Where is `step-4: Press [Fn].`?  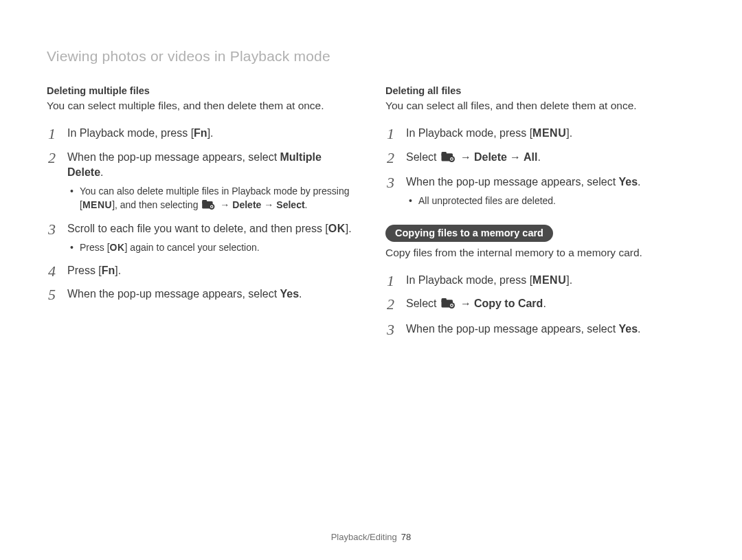
step-4: Press [Fn]. is located at coordinates (202, 271).